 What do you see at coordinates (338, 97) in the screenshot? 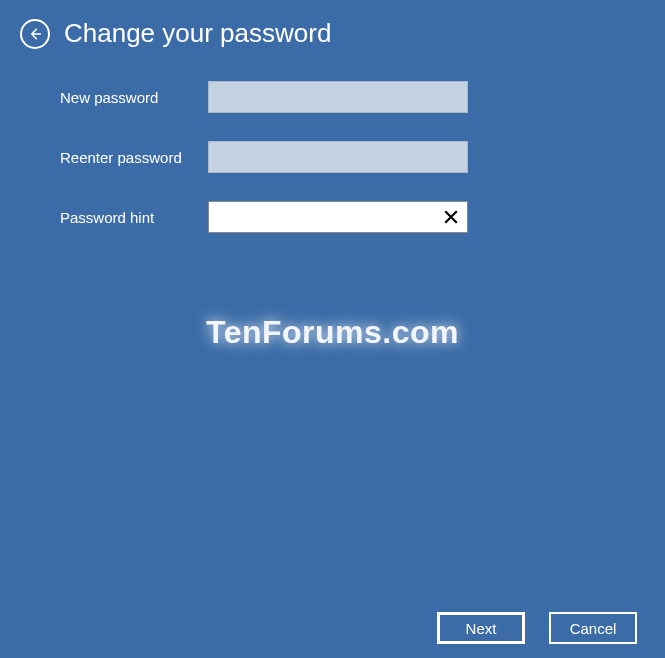
I see `new-password-input` at bounding box center [338, 97].